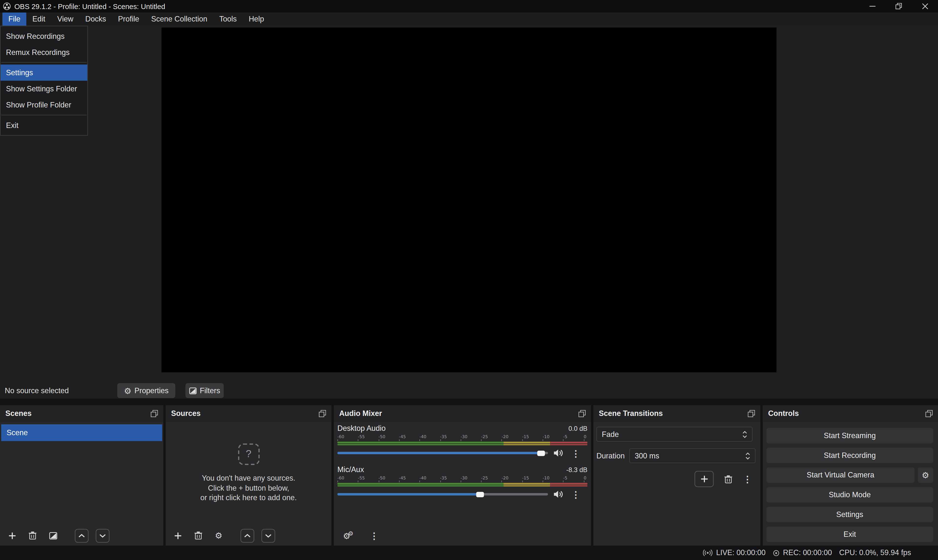 The image size is (938, 560). Describe the element at coordinates (248, 478) in the screenshot. I see `sources-empty-line1: You don't have any sources.` at that location.